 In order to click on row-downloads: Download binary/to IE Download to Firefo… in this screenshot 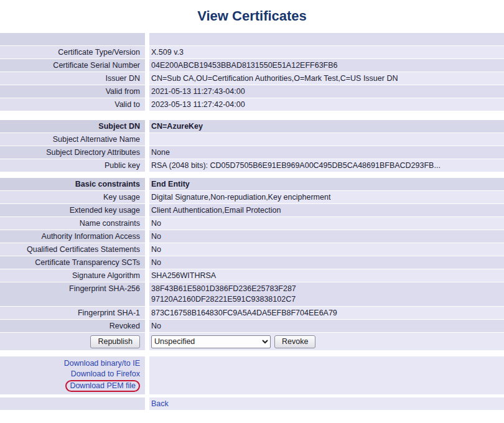, I will do `click(252, 376)`.